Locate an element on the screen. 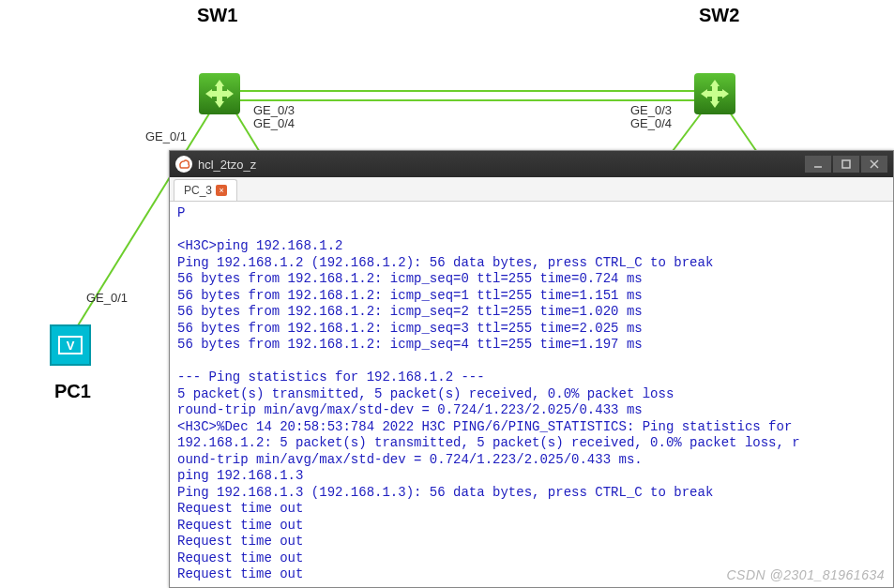 The height and width of the screenshot is (588, 894). port-label-sw1-ge03: GE_0/3 is located at coordinates (274, 111).